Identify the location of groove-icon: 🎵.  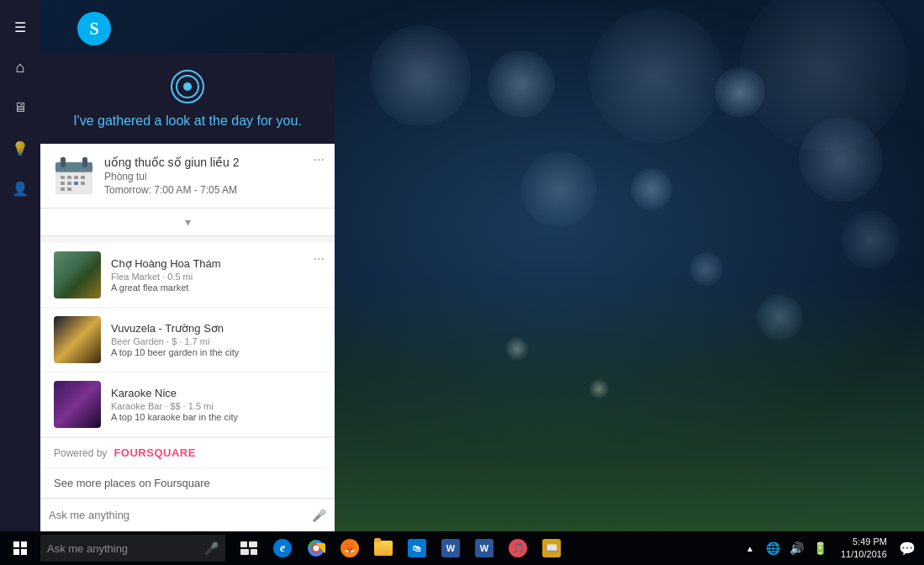
(518, 548).